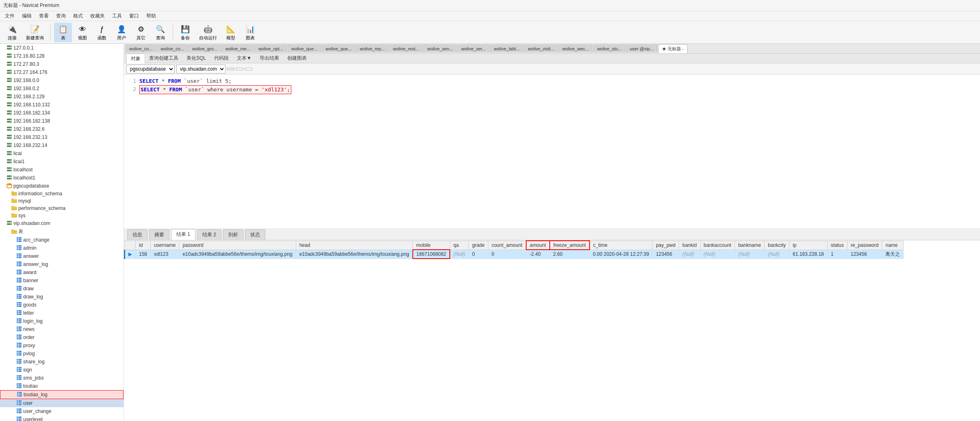 The height and width of the screenshot is (421, 980). What do you see at coordinates (62, 105) in the screenshot?
I see `sidebar-item-192-168-110-132: 192.168.110.132` at bounding box center [62, 105].